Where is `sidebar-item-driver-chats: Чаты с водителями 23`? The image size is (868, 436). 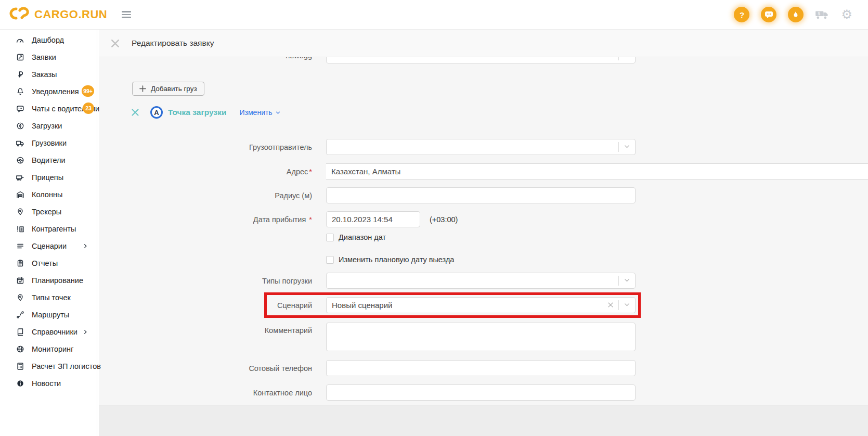 sidebar-item-driver-chats: Чаты с водителями 23 is located at coordinates (48, 108).